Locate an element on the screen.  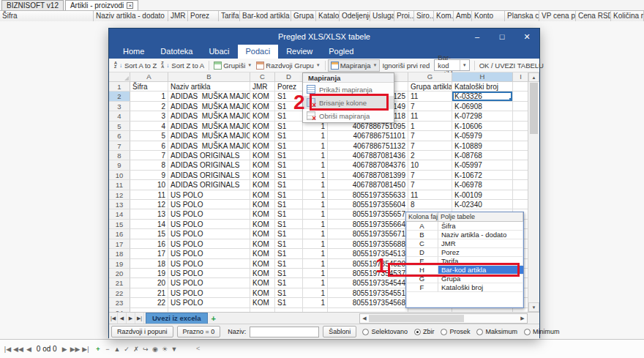
sheet-cell: 7 is located at coordinates (149, 155).